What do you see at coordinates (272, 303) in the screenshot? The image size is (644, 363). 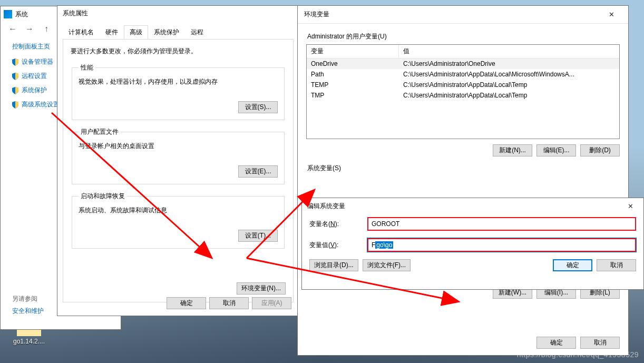 I see `apply-button: 应用(A)` at bounding box center [272, 303].